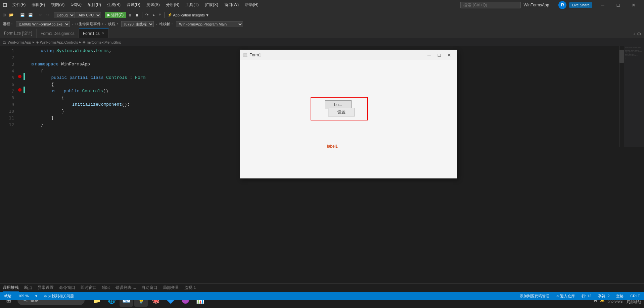  Describe the element at coordinates (603, 5) in the screenshot. I see `minimize-button: ─` at that location.